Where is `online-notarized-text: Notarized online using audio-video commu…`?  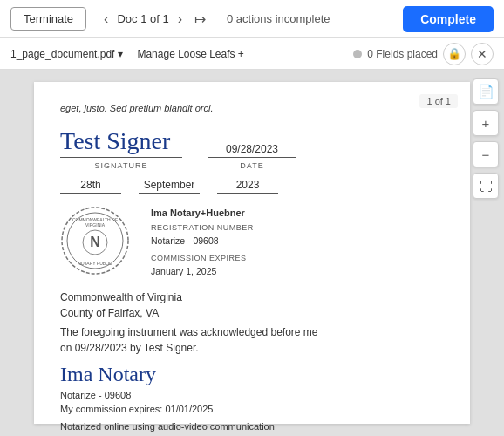
online-notarized-text: Notarized online using audio-video commu… is located at coordinates (252, 426).